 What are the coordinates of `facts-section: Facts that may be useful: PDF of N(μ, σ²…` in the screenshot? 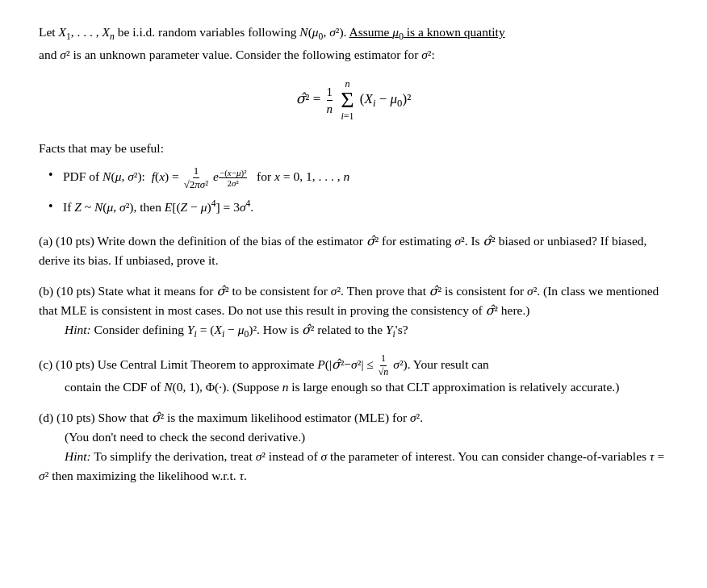 It's located at (354, 177).